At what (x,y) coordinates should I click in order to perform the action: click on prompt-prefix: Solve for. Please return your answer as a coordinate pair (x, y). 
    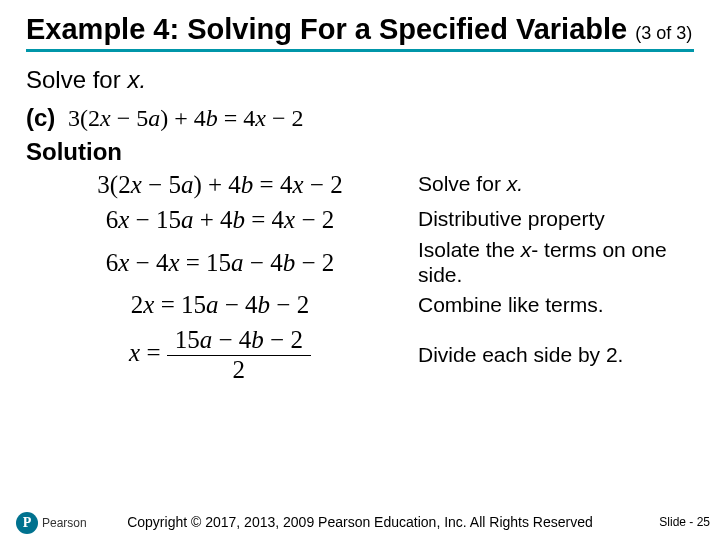
    Looking at the image, I should click on (76, 80).